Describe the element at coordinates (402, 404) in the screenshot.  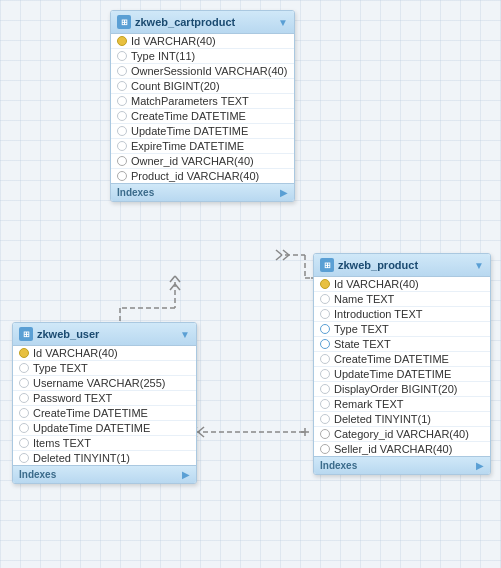
I see `table-row: Remark TEXT` at that location.